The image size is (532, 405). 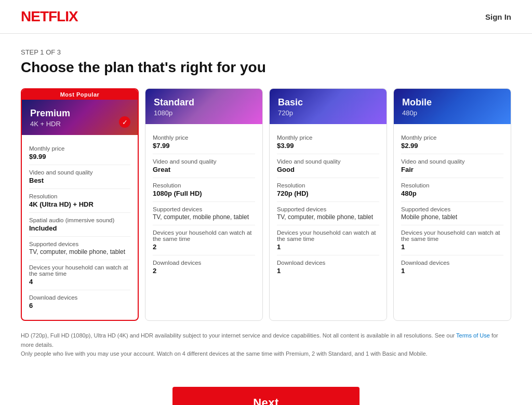 What do you see at coordinates (328, 166) in the screenshot?
I see `quality-row-basic: Video and sound quality Good` at bounding box center [328, 166].